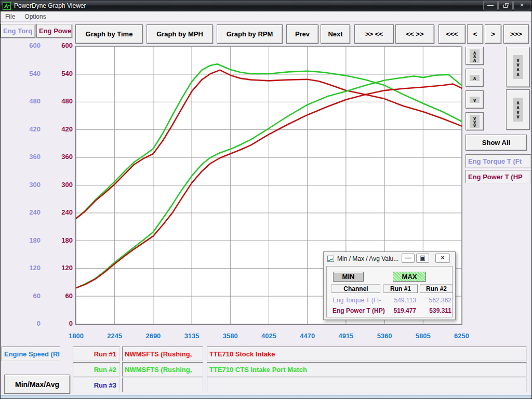 Image resolution: width=532 pixels, height=399 pixels. What do you see at coordinates (163, 354) in the screenshot?
I see `run1-file-field: NWMSFTS (Rushing,` at bounding box center [163, 354].